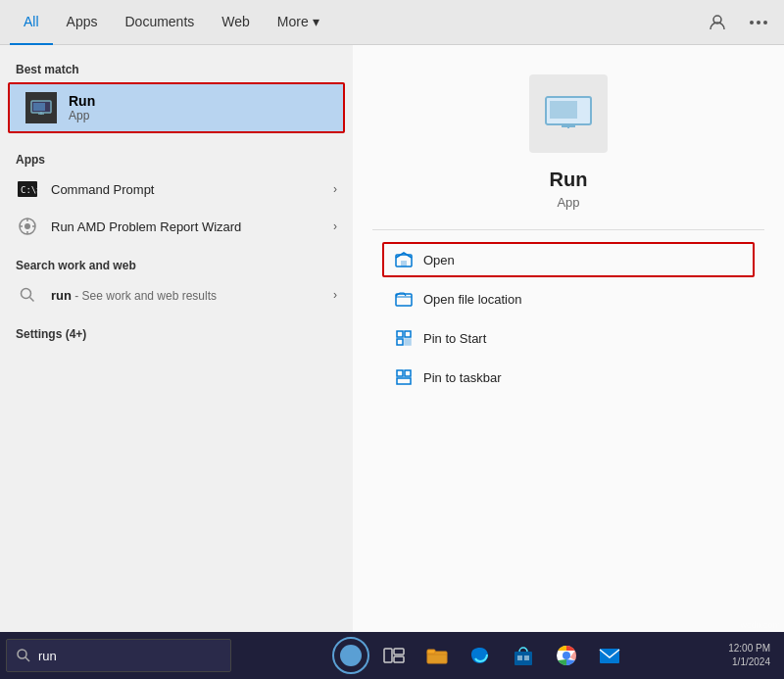 The image size is (784, 679). Describe the element at coordinates (298, 23) in the screenshot. I see `tab-more: More ▾` at that location.